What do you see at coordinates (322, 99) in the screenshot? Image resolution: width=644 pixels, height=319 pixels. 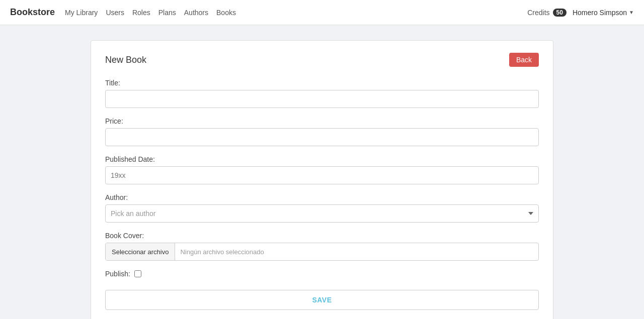 I see `title-input` at bounding box center [322, 99].